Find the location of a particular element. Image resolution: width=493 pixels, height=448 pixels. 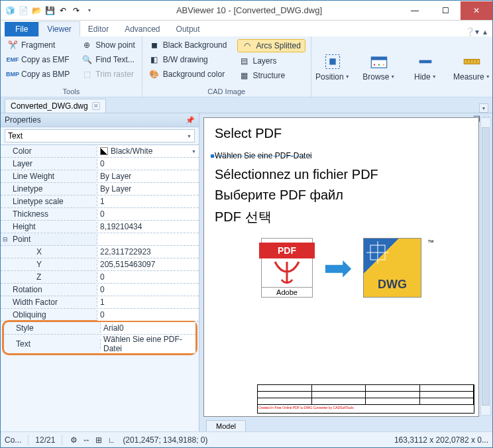

model-tab: Model is located at coordinates (226, 425).